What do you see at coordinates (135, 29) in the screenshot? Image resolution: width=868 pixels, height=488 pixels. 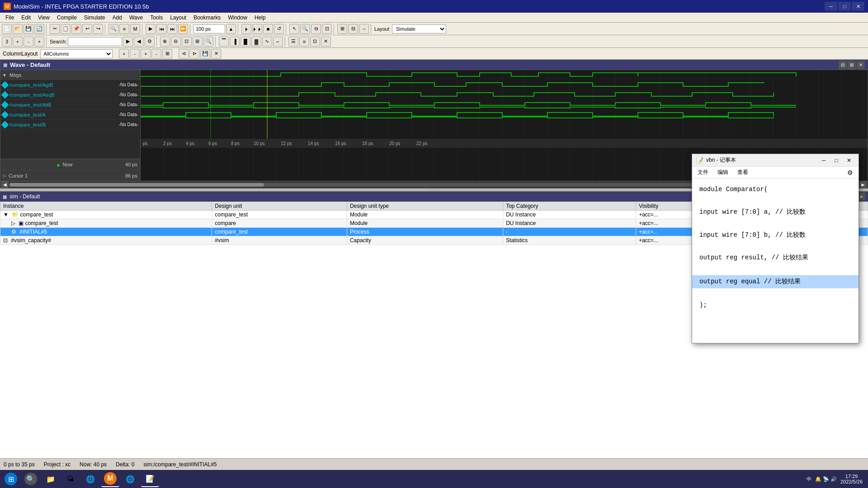 I see `tb-indent: M` at bounding box center [135, 29].